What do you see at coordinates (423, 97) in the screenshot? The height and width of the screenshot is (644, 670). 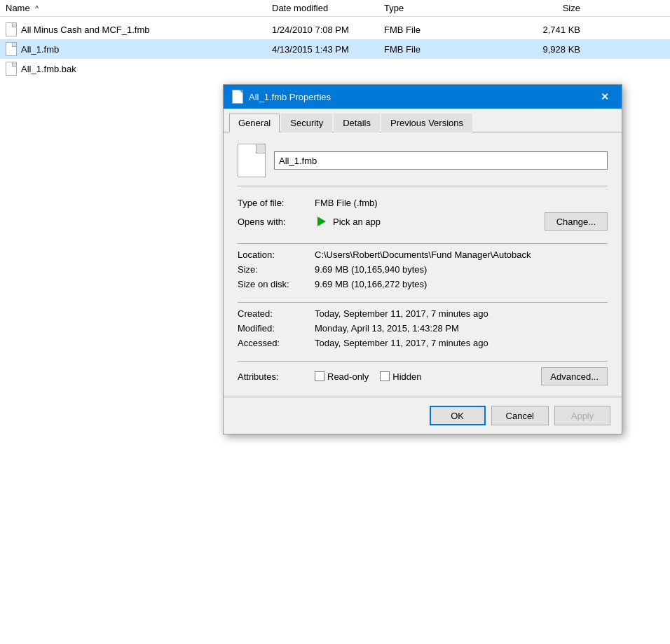 I see `dialog-titlebar: All_1.fmb Properties ✕` at bounding box center [423, 97].